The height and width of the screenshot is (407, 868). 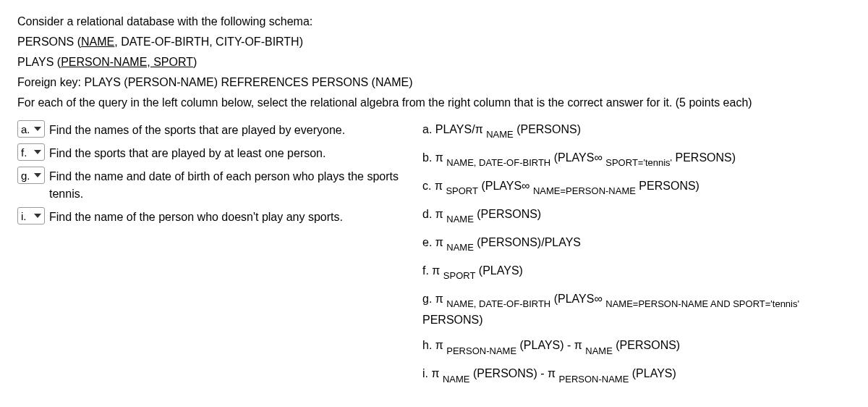 What do you see at coordinates (610, 309) in the screenshot?
I see `option-g-text: g. π NAME, DATE-OF-BIRTH (PLAYS∞ NAME=PE…` at bounding box center [610, 309].